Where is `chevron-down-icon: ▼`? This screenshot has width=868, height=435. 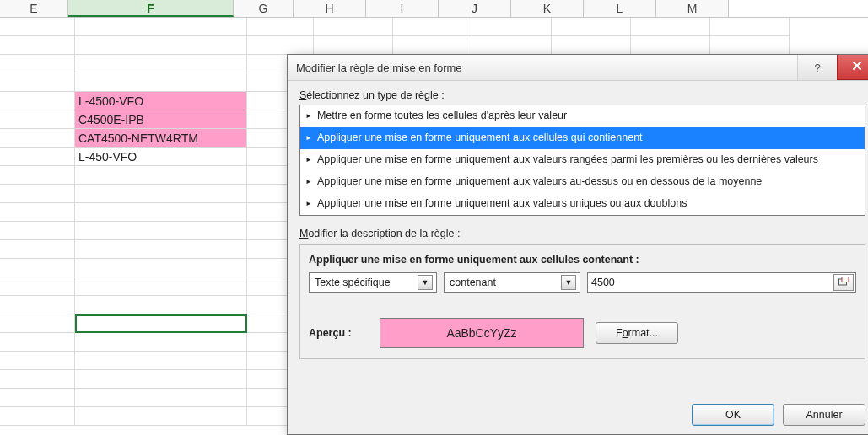 chevron-down-icon: ▼ is located at coordinates (569, 282).